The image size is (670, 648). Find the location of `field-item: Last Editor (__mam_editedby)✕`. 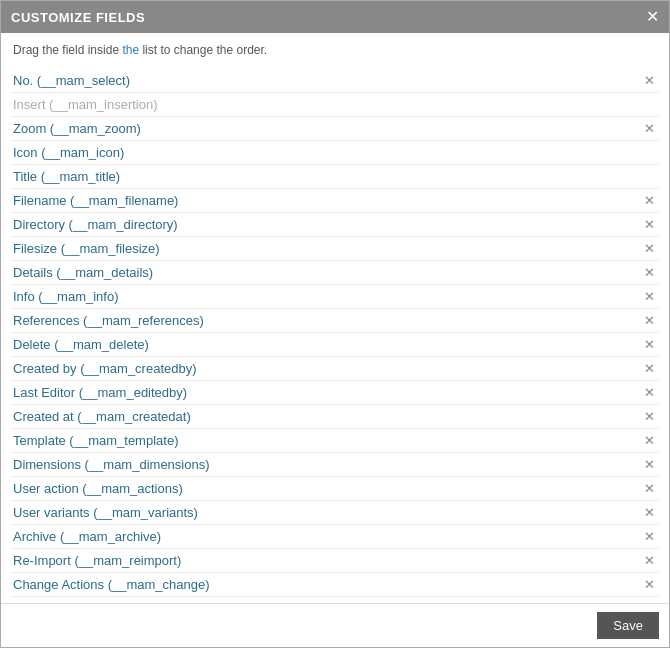

field-item: Last Editor (__mam_editedby)✕ is located at coordinates (335, 393).